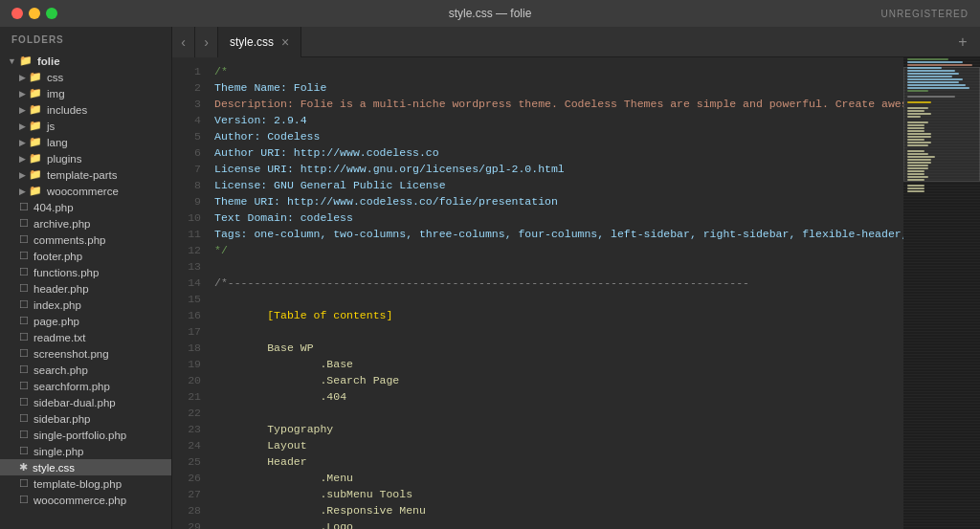  I want to click on file-label: template-blog.php, so click(78, 484).